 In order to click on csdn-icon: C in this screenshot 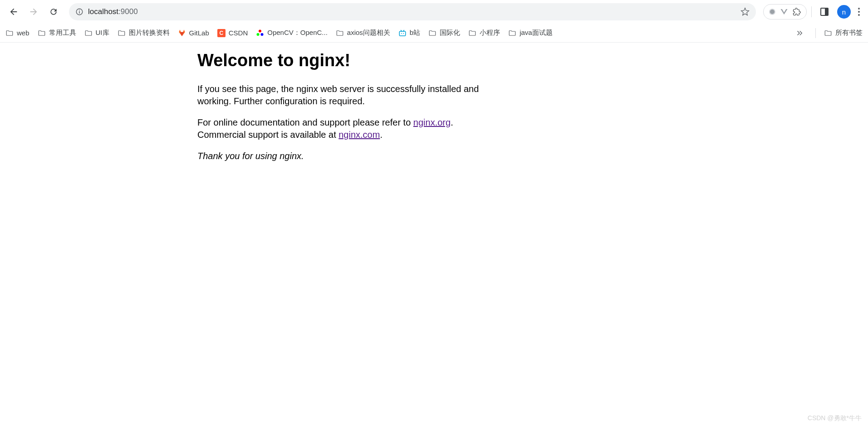, I will do `click(221, 33)`.